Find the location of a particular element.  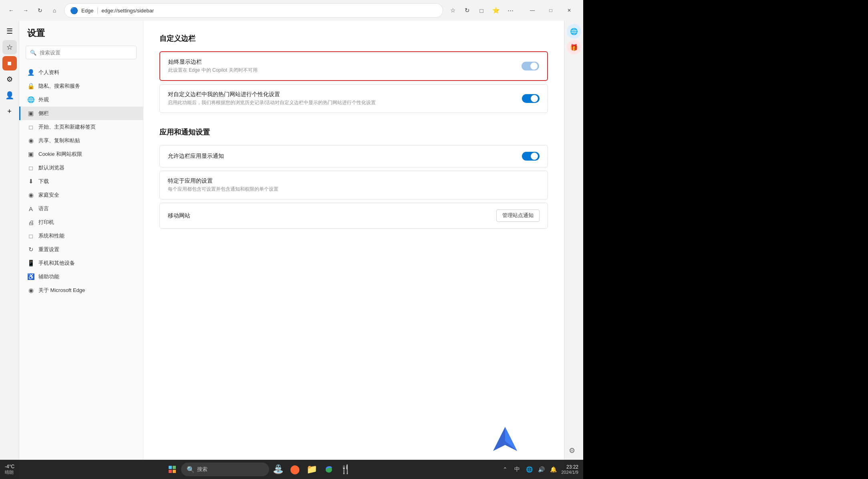

sidebar-gear-icon: ⚙ is located at coordinates (10, 79).